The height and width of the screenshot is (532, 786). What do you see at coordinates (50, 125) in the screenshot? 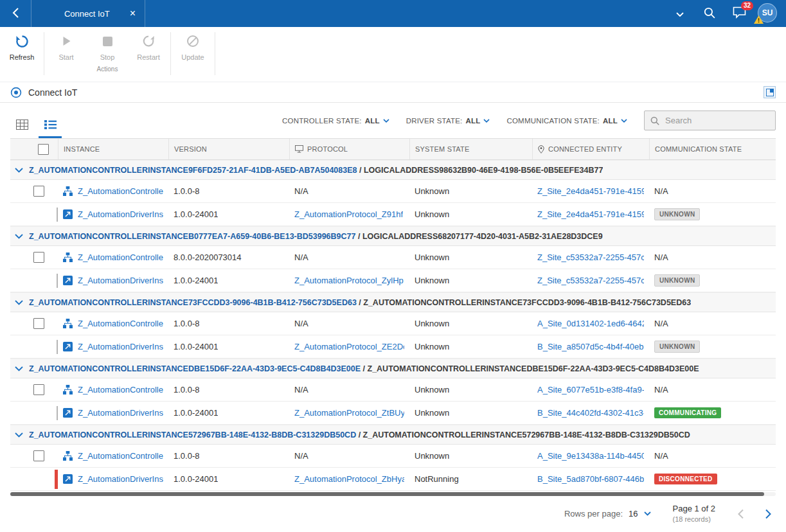
I see `list-view-toggle` at bounding box center [50, 125].